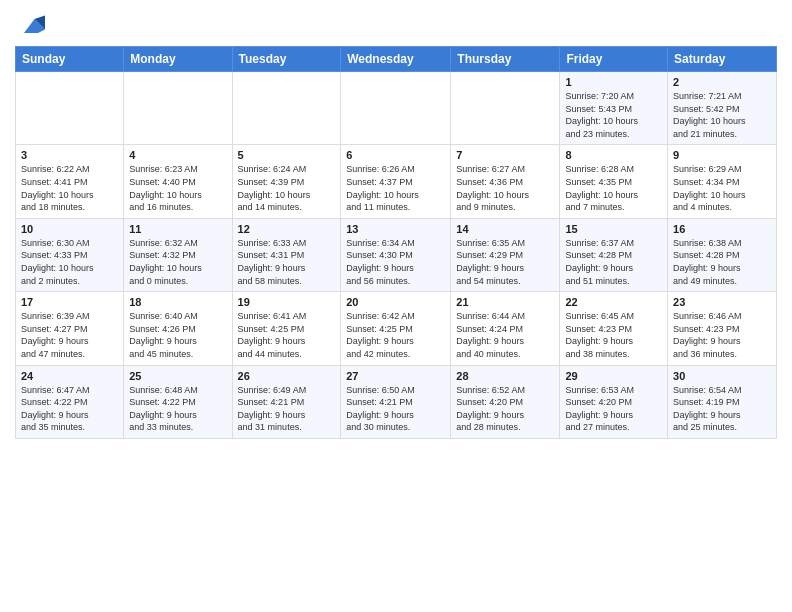 The image size is (792, 612). Describe the element at coordinates (178, 188) in the screenshot. I see `day-info: Sunrise: 6:23 AM Sunset: 4:40 PM Dayligh…` at that location.